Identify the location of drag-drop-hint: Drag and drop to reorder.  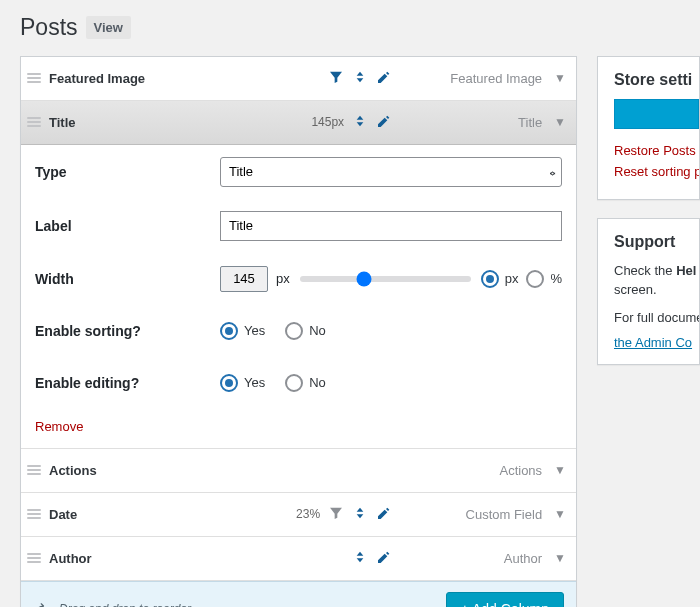
(112, 604).